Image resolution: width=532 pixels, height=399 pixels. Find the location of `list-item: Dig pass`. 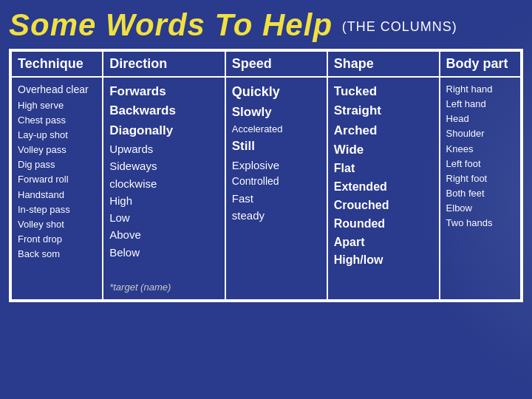

list-item: Dig pass is located at coordinates (57, 165).